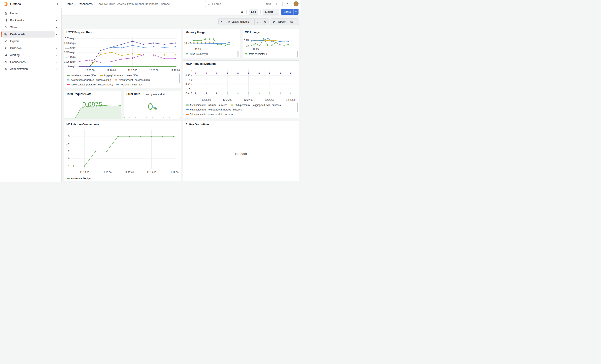 The image size is (601, 364). Describe the element at coordinates (256, 105) in the screenshot. I see `legend-item: 95th percentile - logging/setLevel - suc…` at that location.